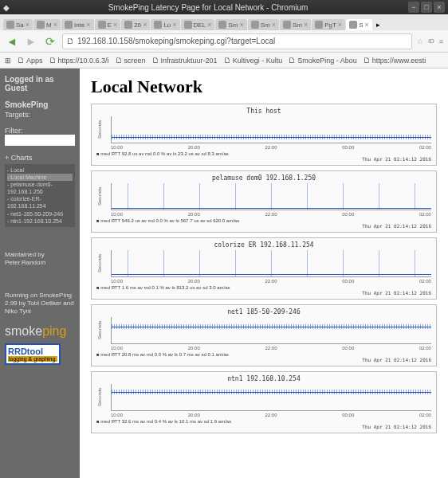 The width and height of the screenshot is (448, 478). What do you see at coordinates (264, 135) in the screenshot?
I see `latency-chart: This hostSeconds10:0020:0022:0000:0002:0…` at bounding box center [264, 135].